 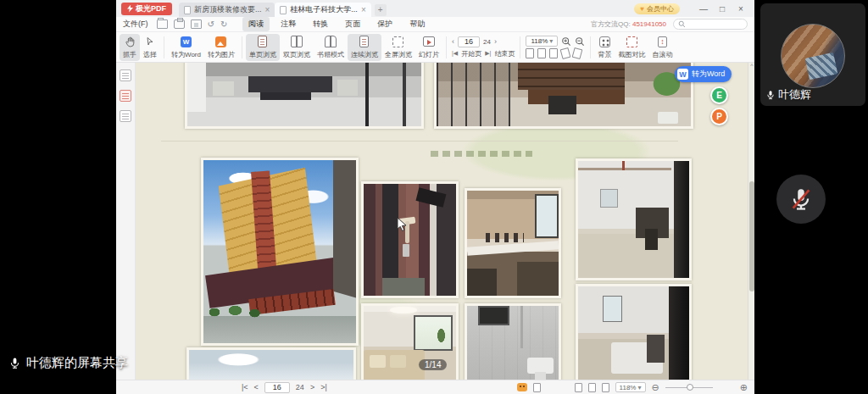 I want to click on double-page-view-button: 双页浏览, so click(x=297, y=47).